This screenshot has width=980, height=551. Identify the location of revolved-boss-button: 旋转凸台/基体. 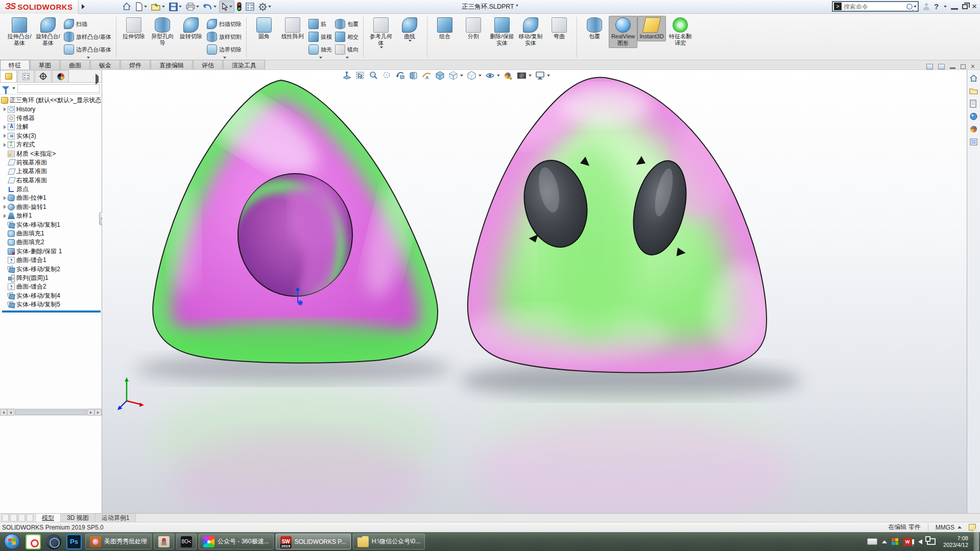
(48, 32).